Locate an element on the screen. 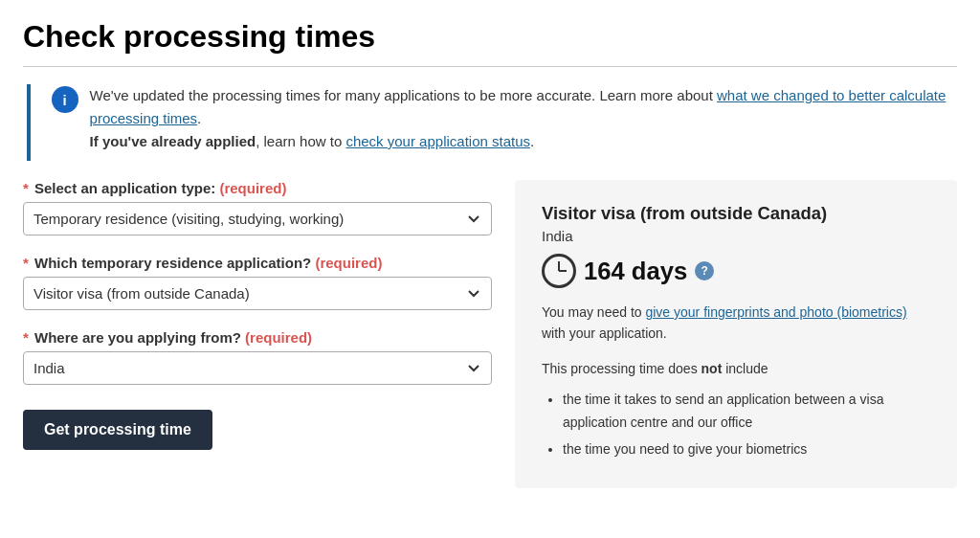 This screenshot has height=538, width=980. not-include-suffix: include is located at coordinates (745, 369).